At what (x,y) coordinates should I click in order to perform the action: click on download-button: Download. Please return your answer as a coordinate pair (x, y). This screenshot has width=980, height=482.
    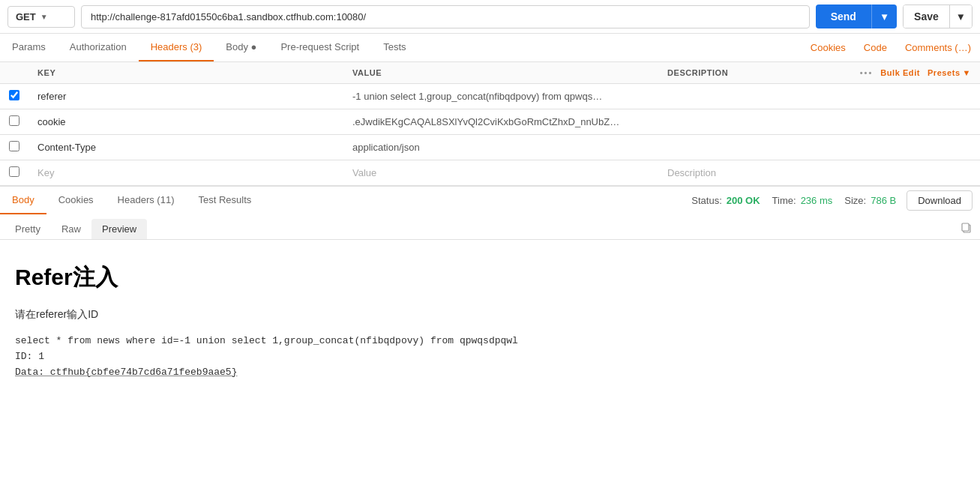
    Looking at the image, I should click on (940, 201).